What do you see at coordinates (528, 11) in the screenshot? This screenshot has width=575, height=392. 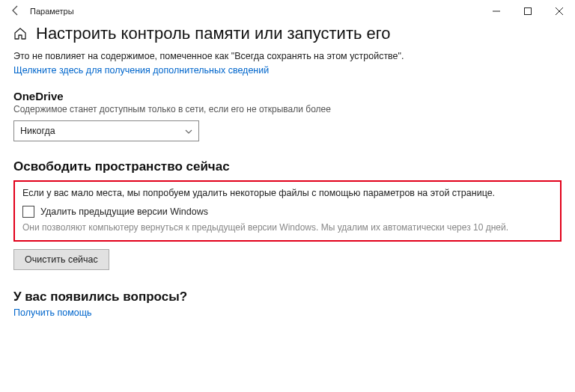 I see `maximize-button` at bounding box center [528, 11].